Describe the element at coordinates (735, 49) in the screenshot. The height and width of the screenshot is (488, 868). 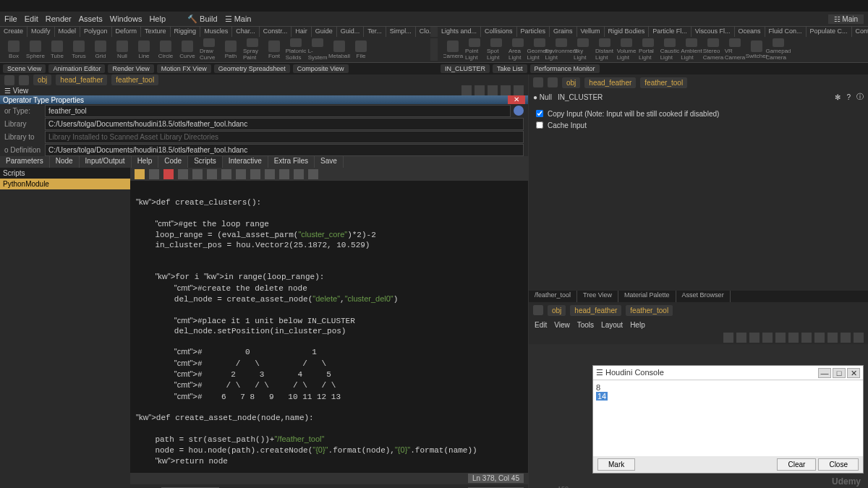
I see `shelf-tool-vr-camera: VR Camera` at that location.